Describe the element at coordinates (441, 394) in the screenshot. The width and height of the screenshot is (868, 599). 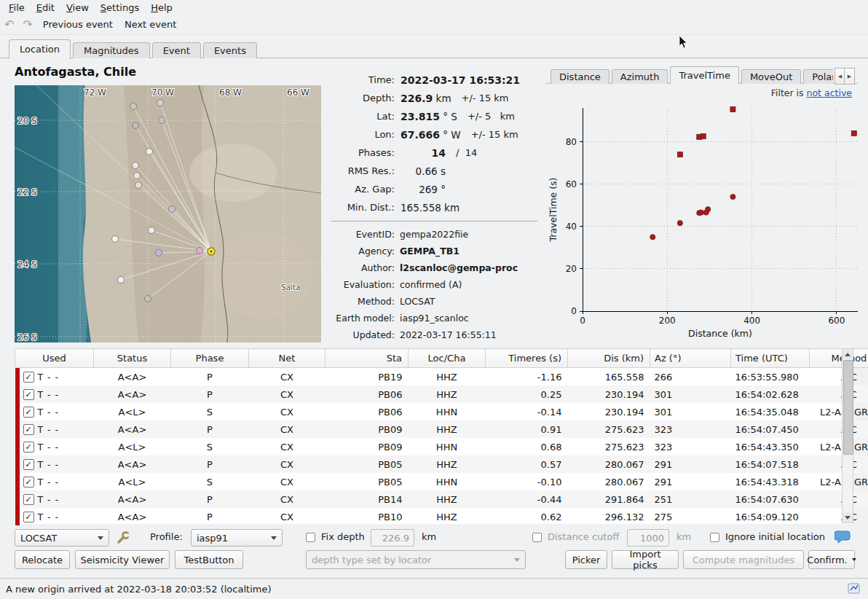
I see `table-row: ✓T - -A<A>PCXPB06HHZ0.25230.19430116:54:…` at that location.